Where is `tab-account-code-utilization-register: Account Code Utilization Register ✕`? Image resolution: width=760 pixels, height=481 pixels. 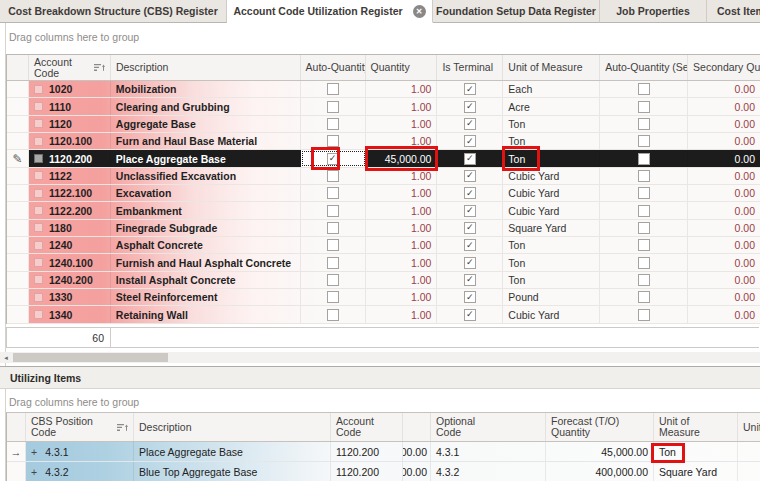
tab-account-code-utilization-register: Account Code Utilization Register ✕ is located at coordinates (330, 12).